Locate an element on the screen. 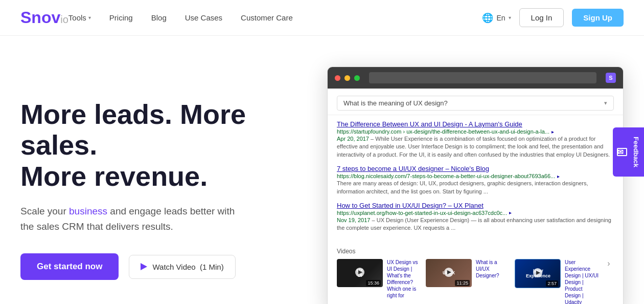  nav-customer-care: Customer Care is located at coordinates (267, 17).